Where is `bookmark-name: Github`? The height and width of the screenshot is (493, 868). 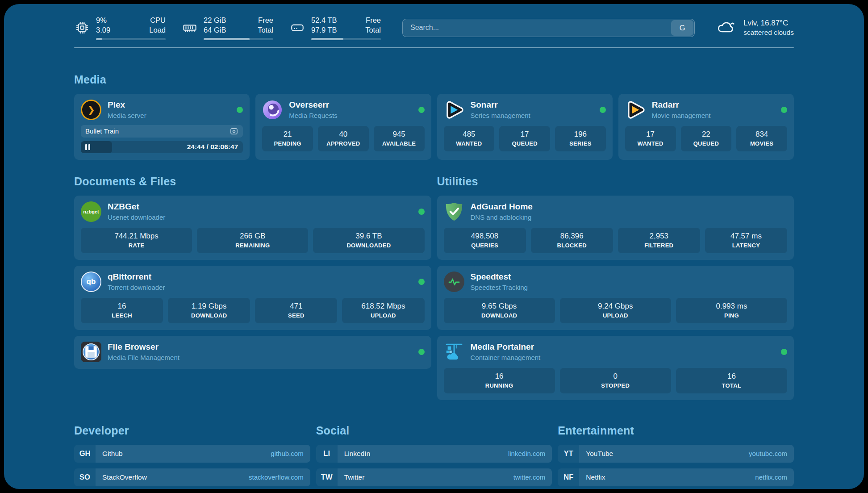 bookmark-name: Github is located at coordinates (113, 454).